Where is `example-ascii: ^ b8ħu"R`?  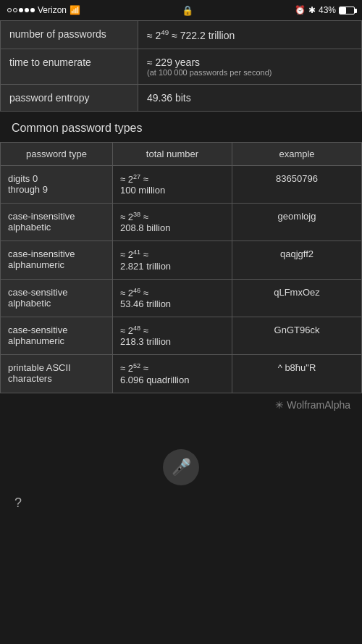 example-ascii: ^ b8ħu"R is located at coordinates (297, 374).